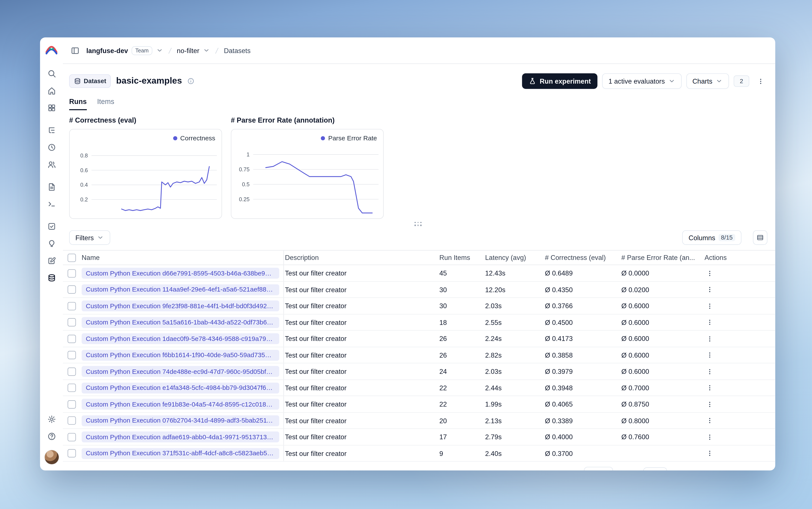 The height and width of the screenshot is (509, 812). Describe the element at coordinates (106, 104) in the screenshot. I see `tab-items: Items` at that location.